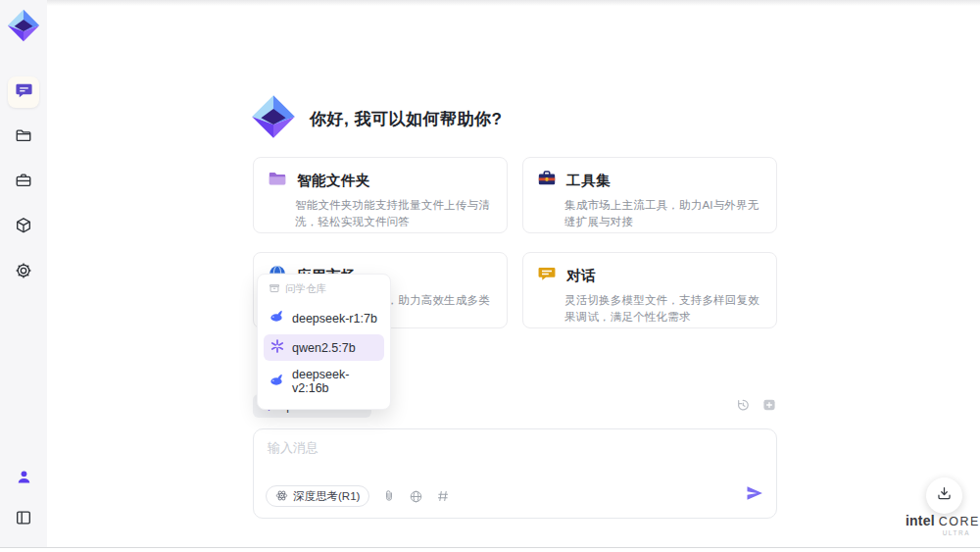 Image resolution: width=980 pixels, height=552 pixels. What do you see at coordinates (323, 348) in the screenshot?
I see `model-option-label: qwen2.5:7b` at bounding box center [323, 348].